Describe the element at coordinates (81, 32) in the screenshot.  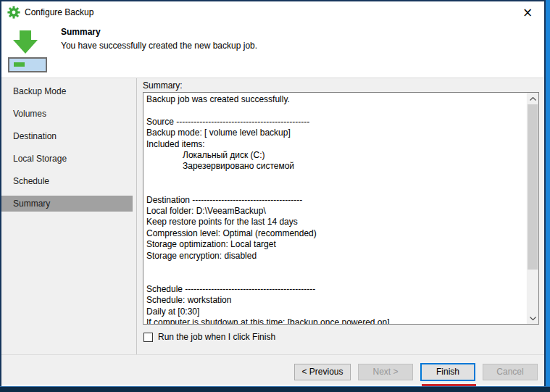
I see `step-title: Summary` at that location.